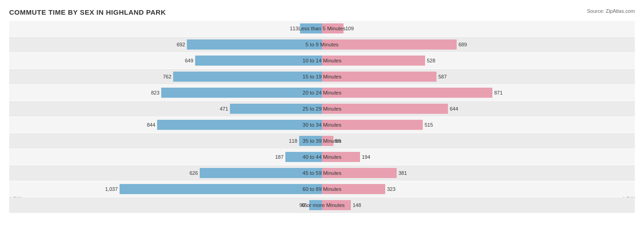 This screenshot has height=240, width=644. Describe the element at coordinates (322, 12) in the screenshot. I see `chart-title: COMMUTE TIME BY SEX IN HIGHLAND PARK` at that location.